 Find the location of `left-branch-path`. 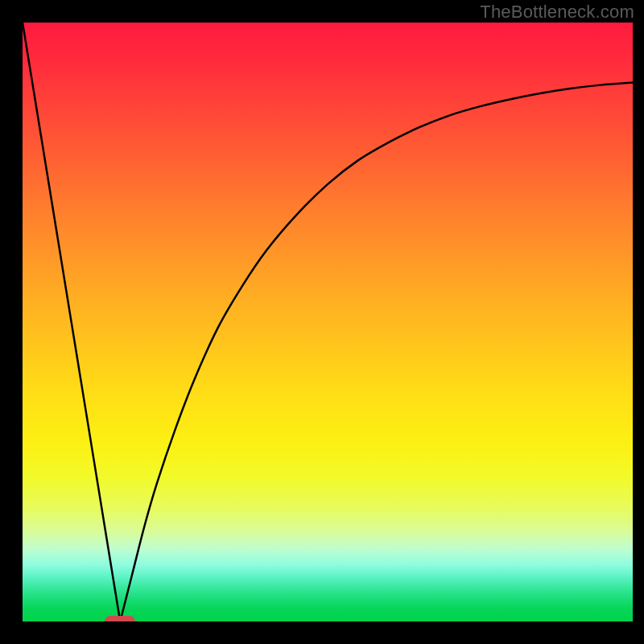

left-branch-path is located at coordinates (71, 322).